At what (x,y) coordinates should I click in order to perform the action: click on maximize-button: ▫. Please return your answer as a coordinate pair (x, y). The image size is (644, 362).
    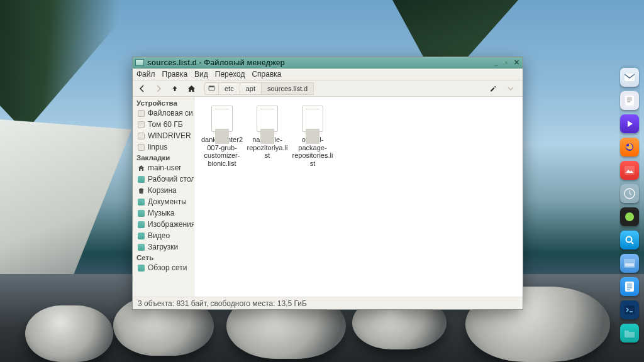
    Looking at the image, I should click on (506, 63).